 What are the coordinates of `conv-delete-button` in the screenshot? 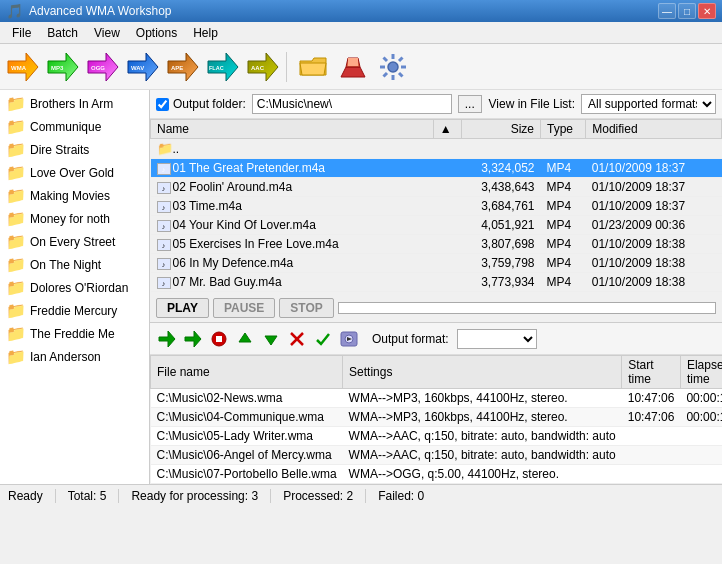 It's located at (297, 339).